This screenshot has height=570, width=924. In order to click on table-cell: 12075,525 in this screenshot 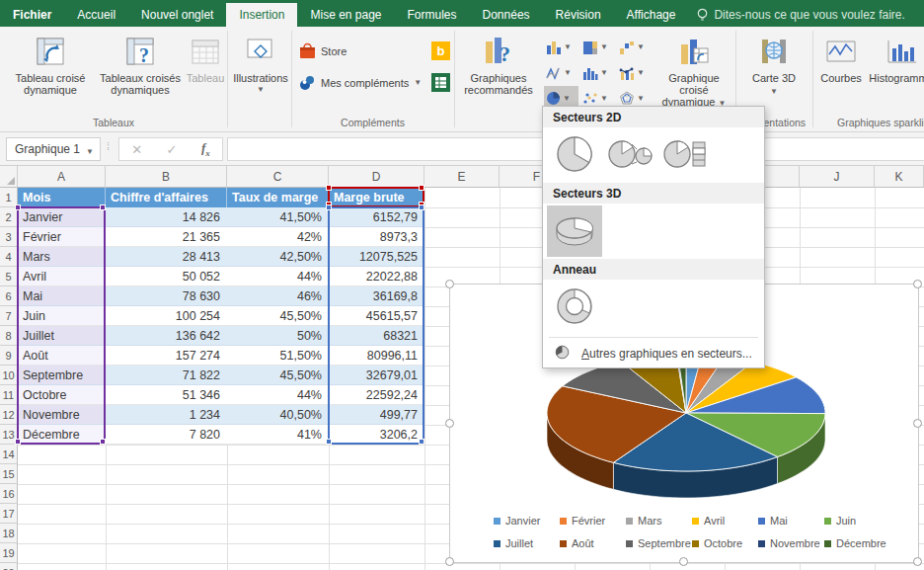, I will do `click(377, 257)`.